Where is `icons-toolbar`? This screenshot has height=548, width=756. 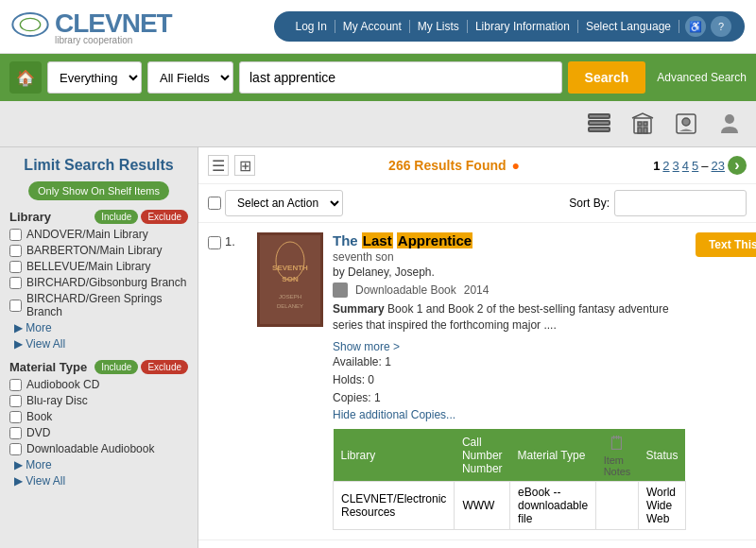 icons-toolbar is located at coordinates (378, 125).